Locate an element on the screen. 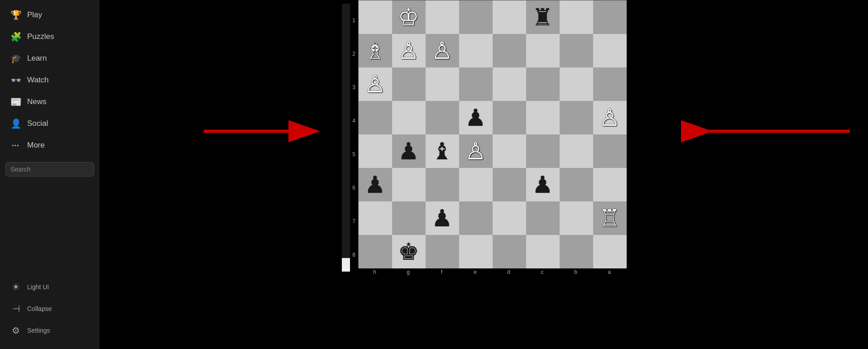  sidebar-item-puzzles: 🧩 Puzzles is located at coordinates (50, 37).